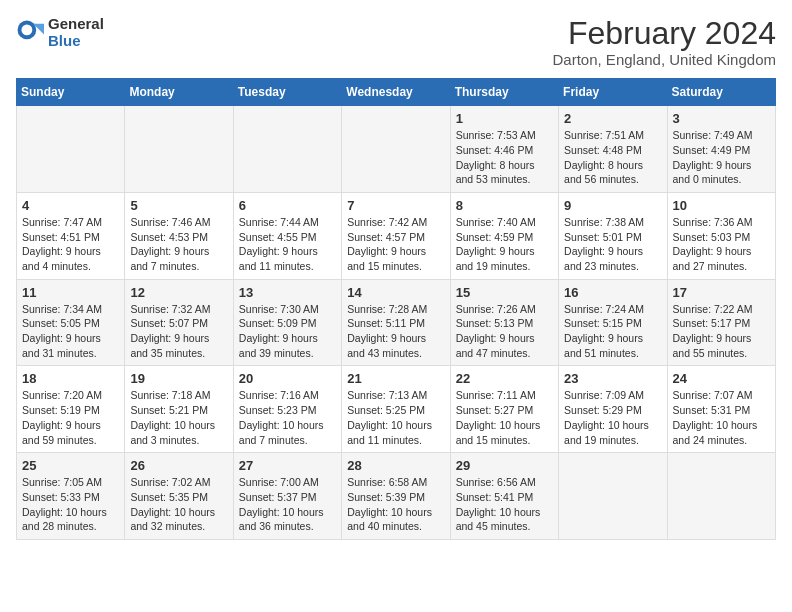 Image resolution: width=792 pixels, height=612 pixels. Describe the element at coordinates (721, 322) in the screenshot. I see `day-cell: 17Sunrise: 7:22 AM Sunset: 5:17 PM Dayli…` at that location.